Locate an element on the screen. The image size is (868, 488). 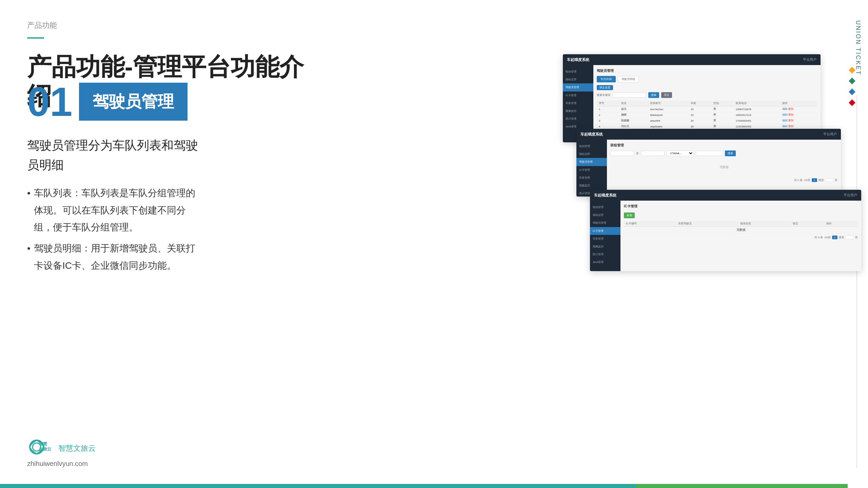
feature-badge: 驾驶员管理 is located at coordinates (133, 102).